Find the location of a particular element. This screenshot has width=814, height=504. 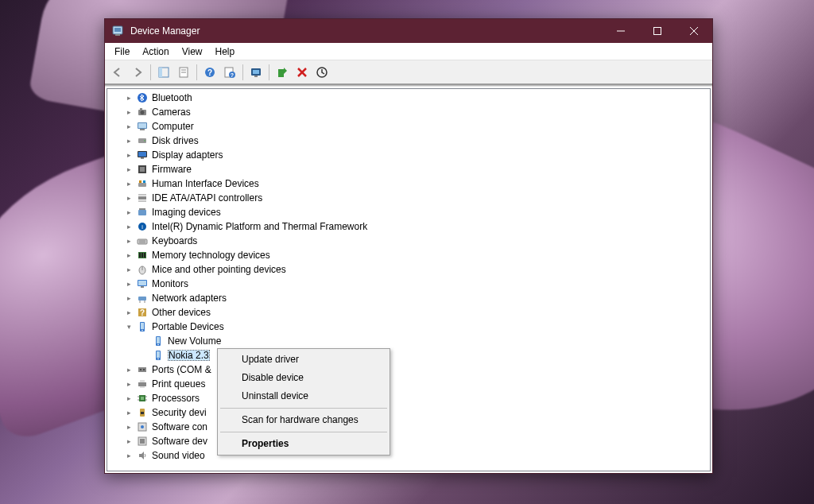

other-icon: ? is located at coordinates (142, 312).